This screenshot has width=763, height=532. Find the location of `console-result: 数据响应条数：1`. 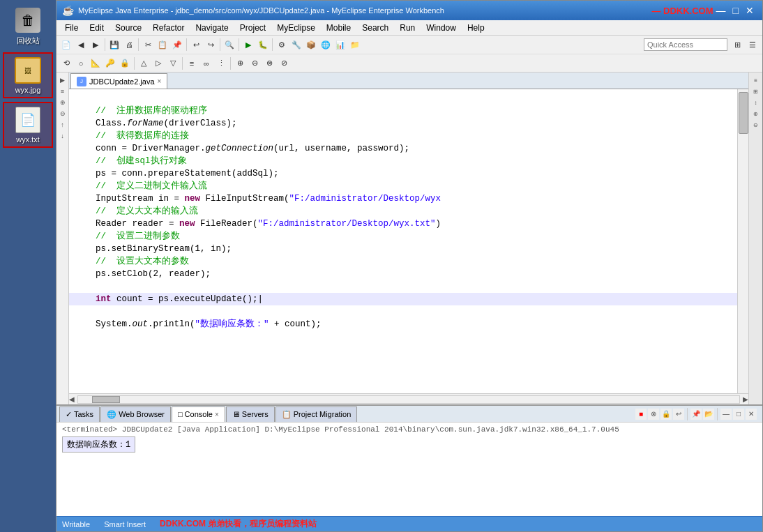

console-result: 数据响应条数：1 is located at coordinates (99, 445).